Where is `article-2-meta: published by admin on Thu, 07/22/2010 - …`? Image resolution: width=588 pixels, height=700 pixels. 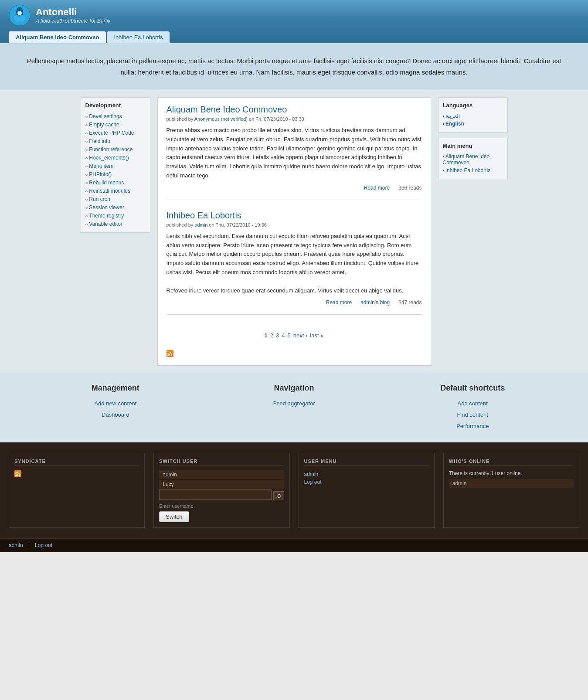 article-2-meta: published by admin on Thu, 07/22/2010 - … is located at coordinates (294, 225).